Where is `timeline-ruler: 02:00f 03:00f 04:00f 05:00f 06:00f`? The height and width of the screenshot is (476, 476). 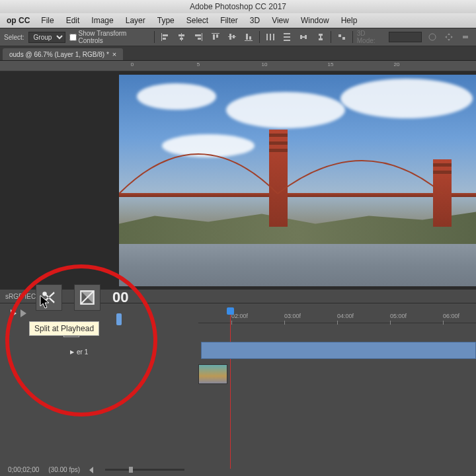 timeline-ruler: 02:00f 03:00f 04:00f 05:00f 06:00f is located at coordinates (337, 318).